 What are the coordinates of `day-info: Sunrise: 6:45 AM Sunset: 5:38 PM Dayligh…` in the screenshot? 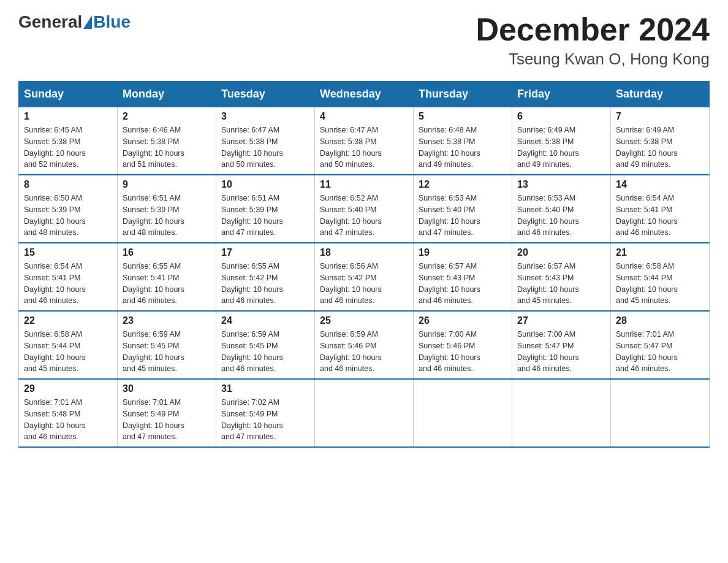 It's located at (68, 147).